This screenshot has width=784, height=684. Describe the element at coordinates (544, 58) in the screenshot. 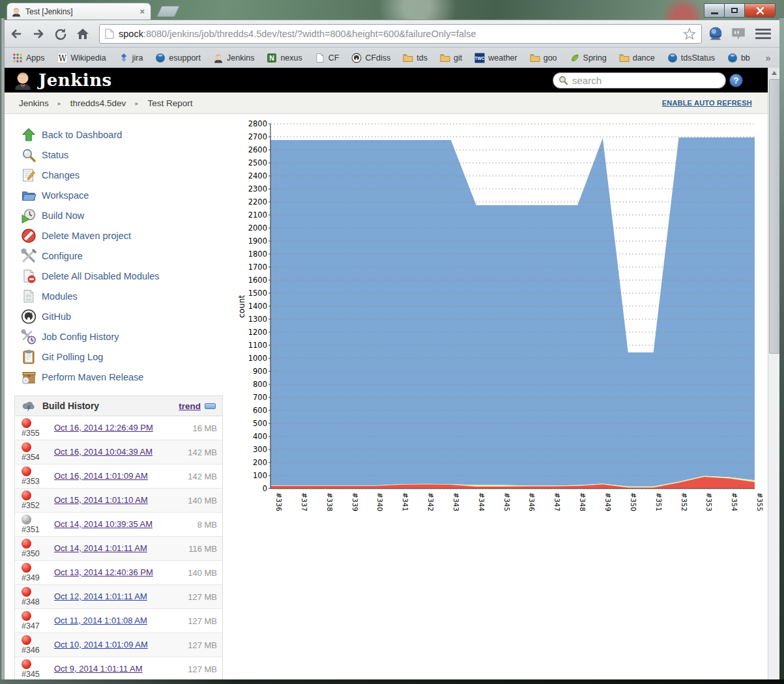

I see `bookmark-item: goo` at that location.